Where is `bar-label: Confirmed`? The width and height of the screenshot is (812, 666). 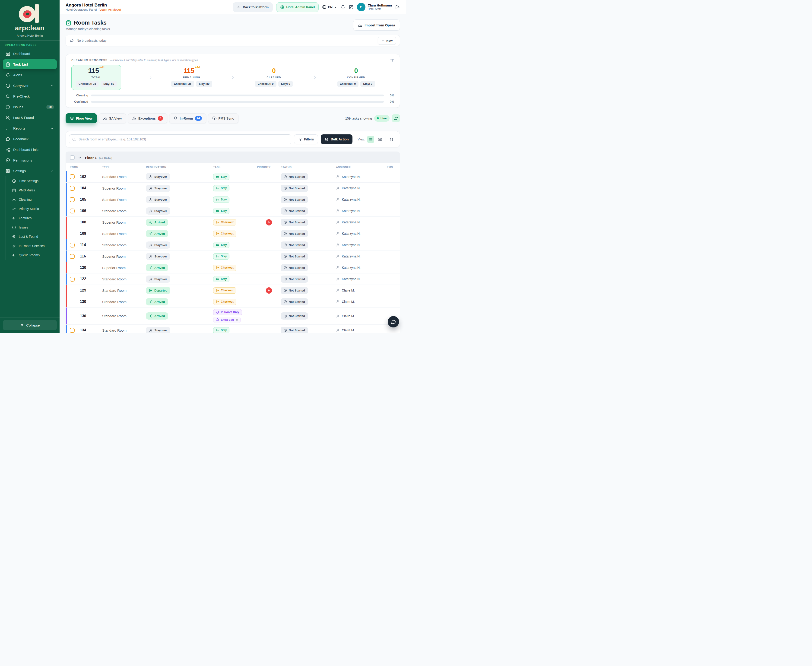
bar-label: Confirmed is located at coordinates (80, 101).